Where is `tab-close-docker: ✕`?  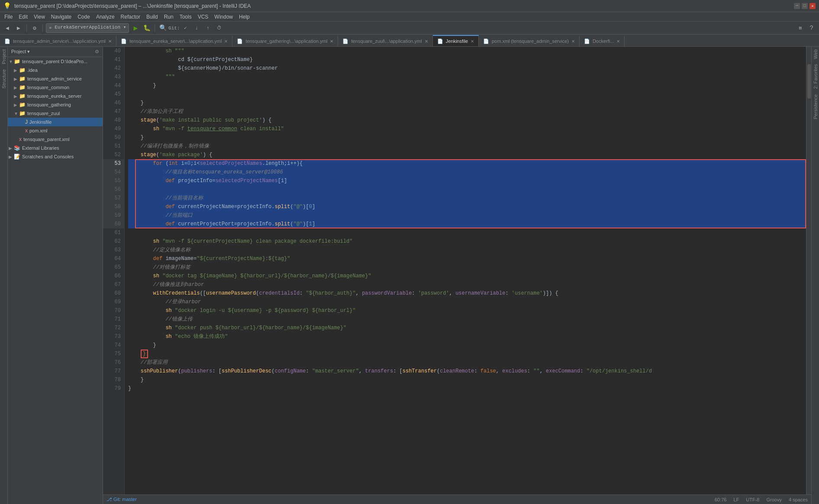 tab-close-docker: ✕ is located at coordinates (618, 42).